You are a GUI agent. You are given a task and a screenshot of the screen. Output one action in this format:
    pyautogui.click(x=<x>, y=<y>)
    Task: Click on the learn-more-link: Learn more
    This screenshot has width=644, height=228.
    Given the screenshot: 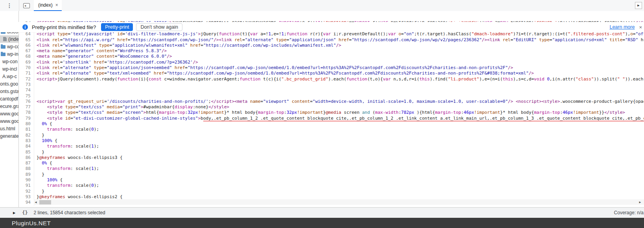 What is the action you would take?
    pyautogui.click(x=622, y=27)
    